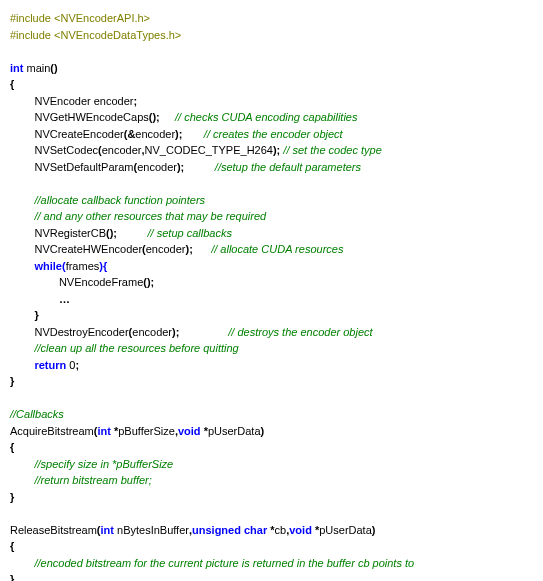 The height and width of the screenshot is (581, 543). What do you see at coordinates (274, 134) in the screenshot?
I see `code-token: // creates the encoder object` at bounding box center [274, 134].